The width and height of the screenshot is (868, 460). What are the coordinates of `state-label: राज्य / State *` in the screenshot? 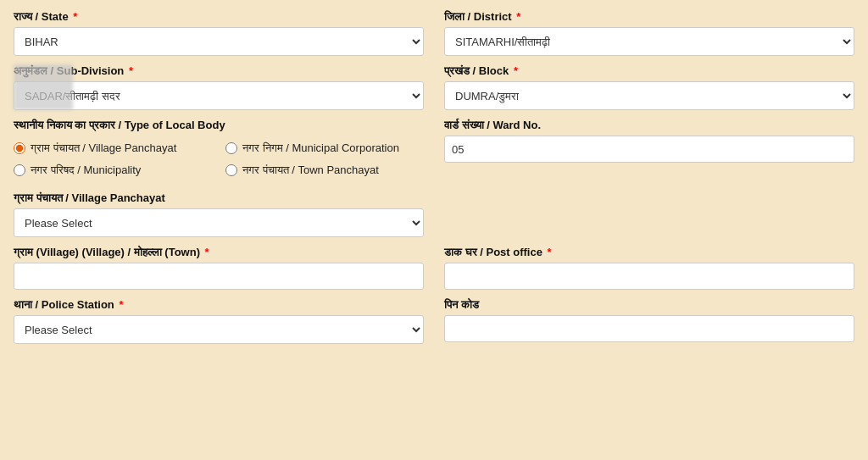 It's located at (219, 17).